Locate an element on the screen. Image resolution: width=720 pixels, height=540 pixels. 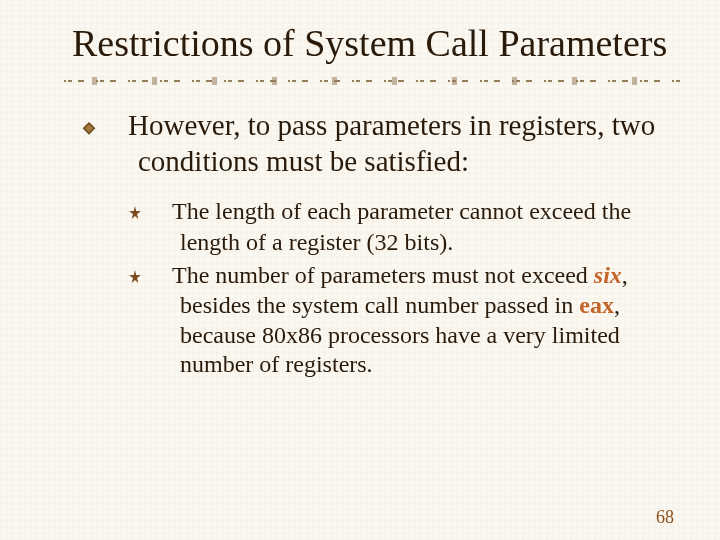
title-divider is located at coordinates (360, 81).